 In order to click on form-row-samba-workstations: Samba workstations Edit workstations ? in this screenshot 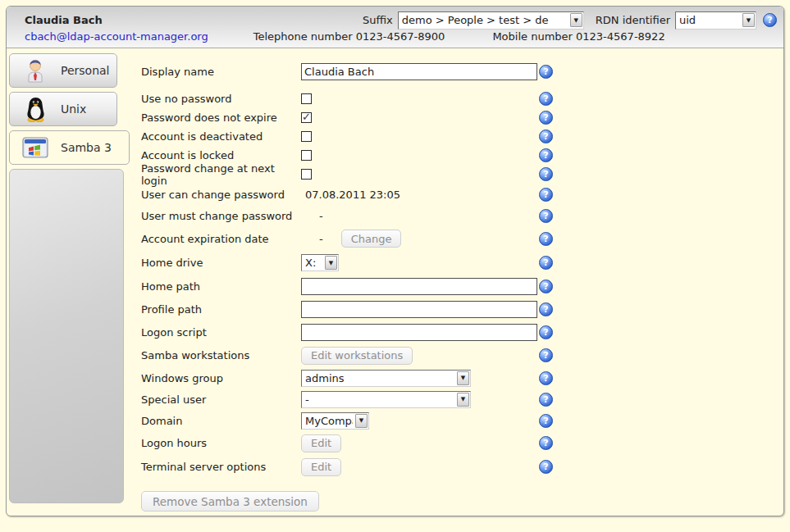, I will do `click(463, 356)`.